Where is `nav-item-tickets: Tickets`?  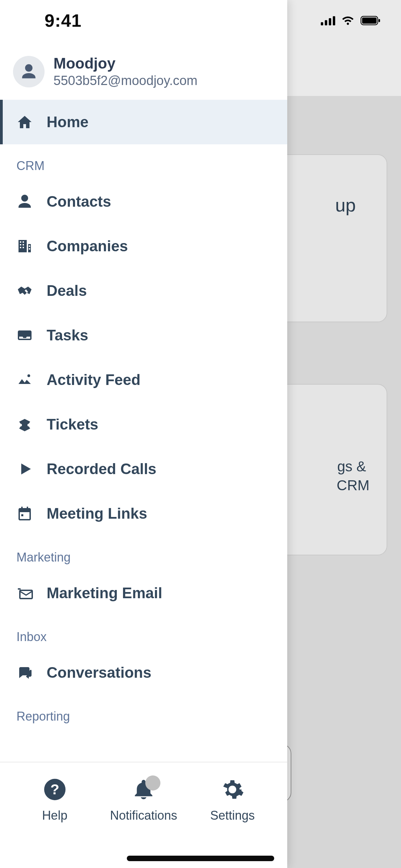 nav-item-tickets: Tickets is located at coordinates (144, 424).